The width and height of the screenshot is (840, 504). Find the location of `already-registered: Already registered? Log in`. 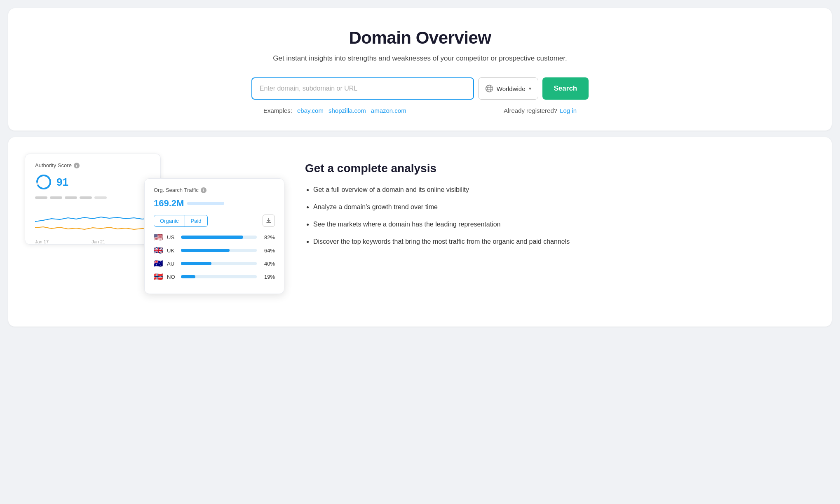

already-registered: Already registered? Log in is located at coordinates (540, 110).